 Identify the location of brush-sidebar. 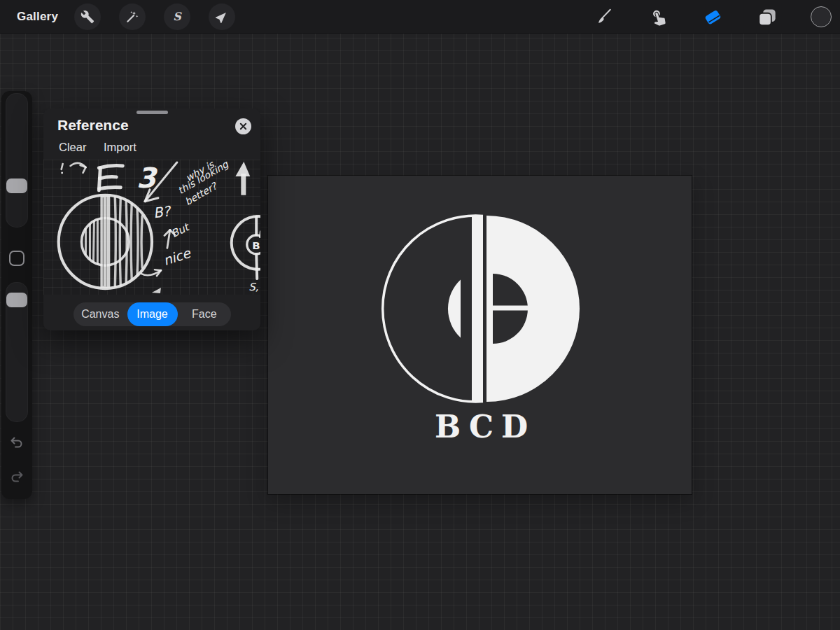
(17, 295).